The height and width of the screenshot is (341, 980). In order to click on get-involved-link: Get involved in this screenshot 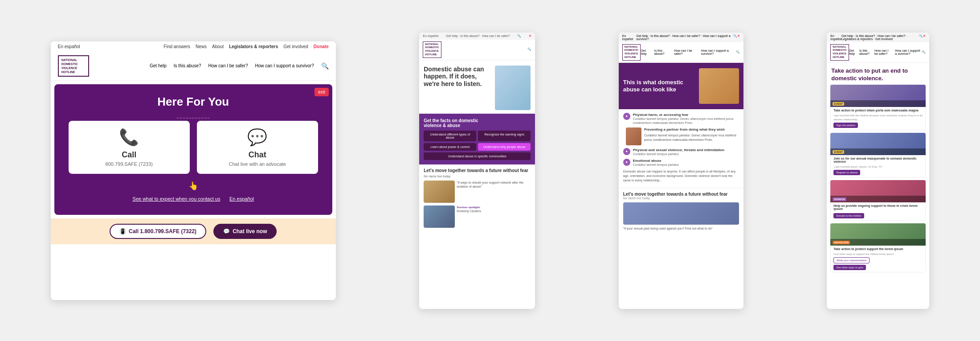, I will do `click(296, 46)`.